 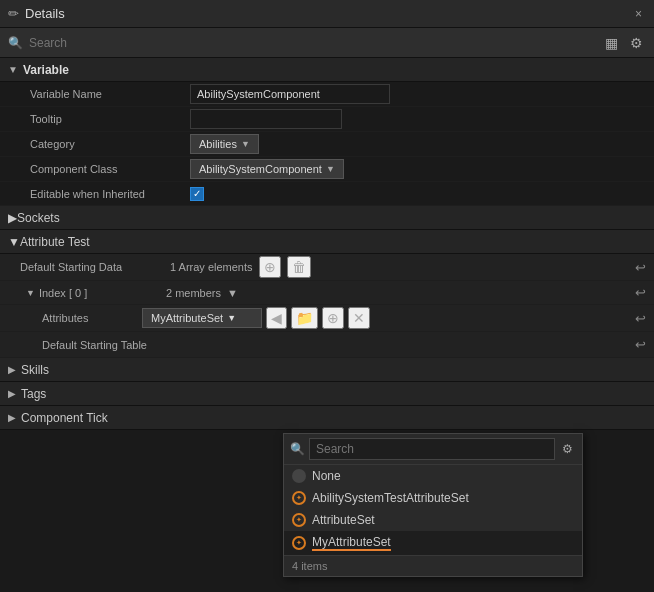 What do you see at coordinates (12, 218) in the screenshot?
I see `sockets-arrow: ▶` at bounding box center [12, 218].